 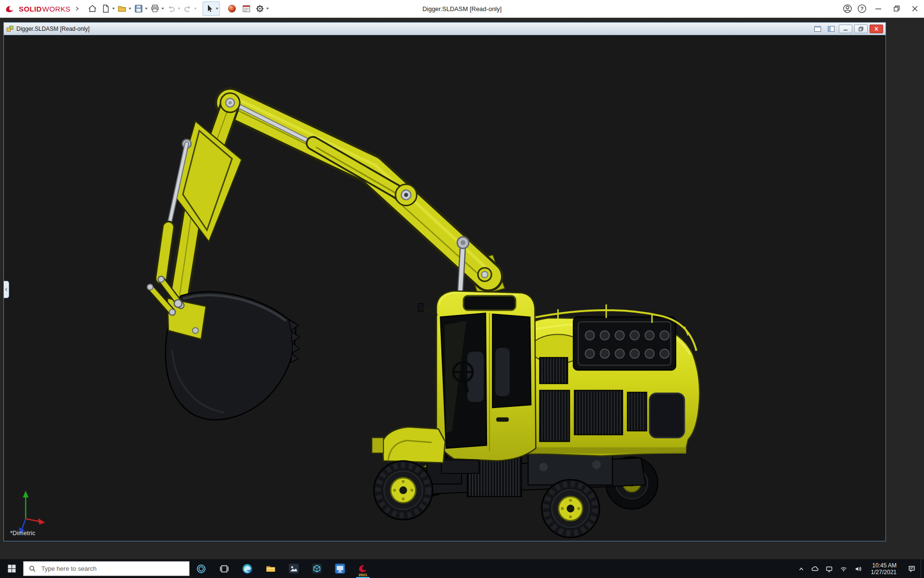 I want to click on cortana-icon, so click(x=201, y=569).